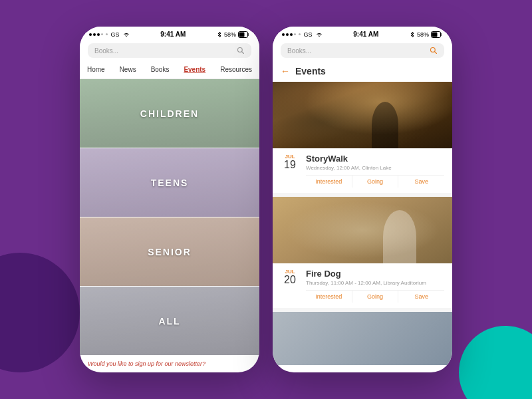  What do you see at coordinates (290, 162) in the screenshot?
I see `event-date-storywalk: JUL 19` at bounding box center [290, 162].